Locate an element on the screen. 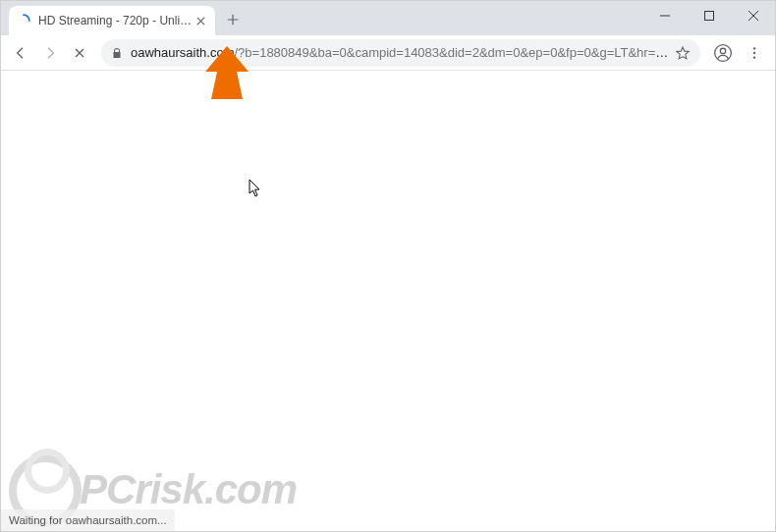 This screenshot has height=532, width=776. bookmark-star-icon is located at coordinates (683, 53).